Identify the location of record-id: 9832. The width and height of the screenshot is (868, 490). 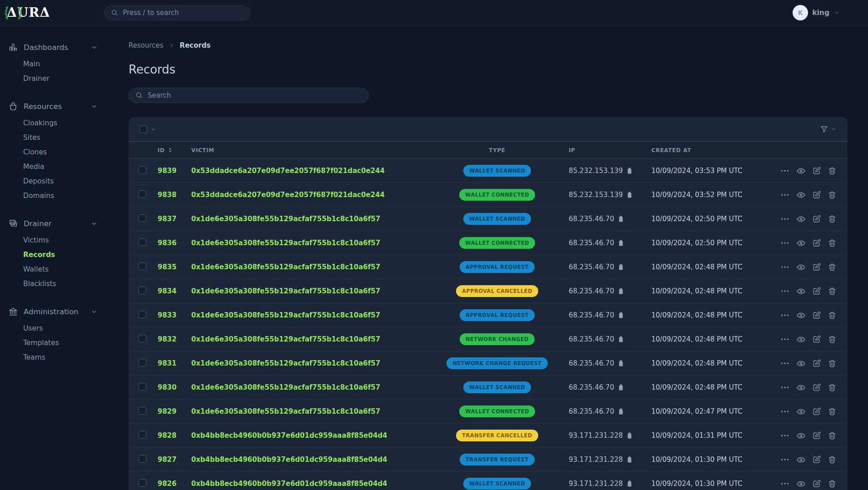
(174, 339).